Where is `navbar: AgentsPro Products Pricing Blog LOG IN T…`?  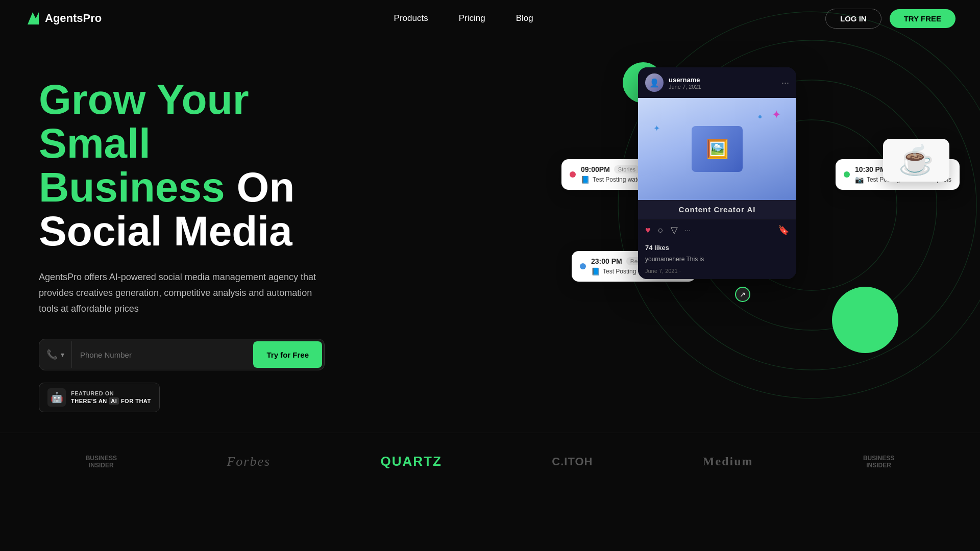 navbar: AgentsPro Products Pricing Blog LOG IN T… is located at coordinates (490, 18).